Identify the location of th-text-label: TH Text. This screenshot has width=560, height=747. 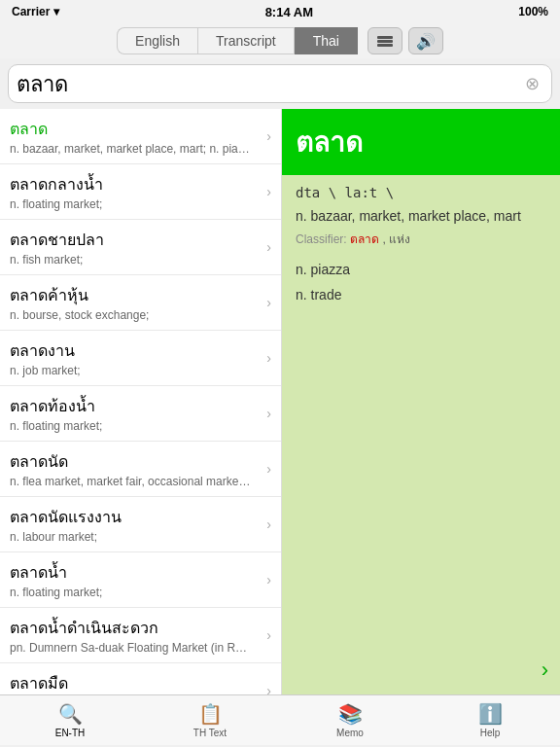
(210, 733).